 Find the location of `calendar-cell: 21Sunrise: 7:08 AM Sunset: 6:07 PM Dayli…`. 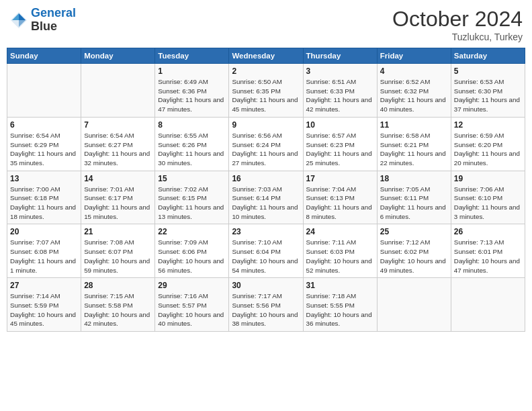

calendar-cell: 21Sunrise: 7:08 AM Sunset: 6:07 PM Dayli… is located at coordinates (118, 251).